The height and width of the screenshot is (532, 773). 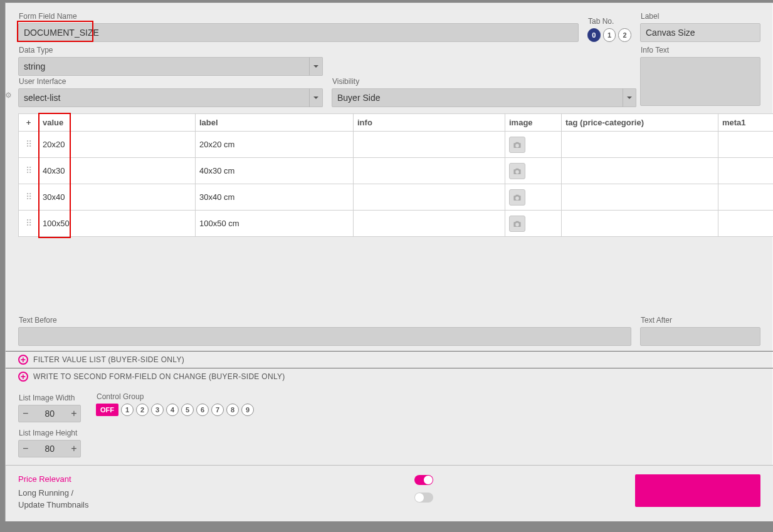 I want to click on price-relevant-toggle, so click(x=424, y=480).